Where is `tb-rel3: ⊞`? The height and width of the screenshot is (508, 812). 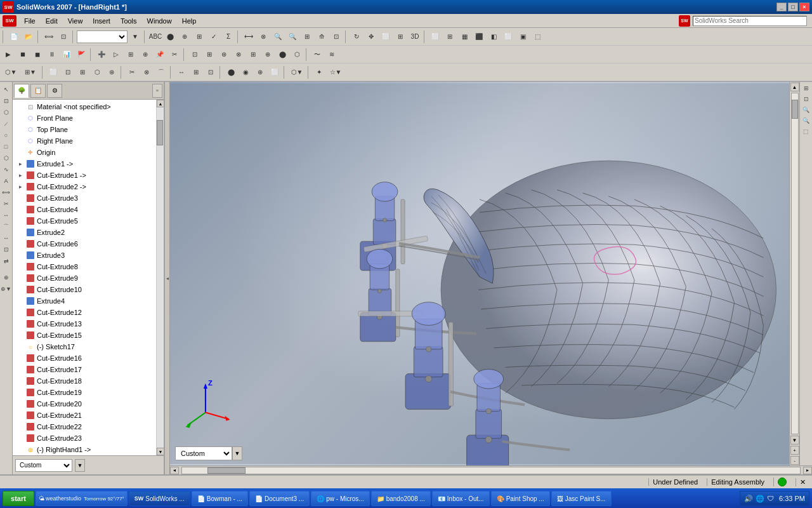 tb-rel3: ⊞ is located at coordinates (307, 37).